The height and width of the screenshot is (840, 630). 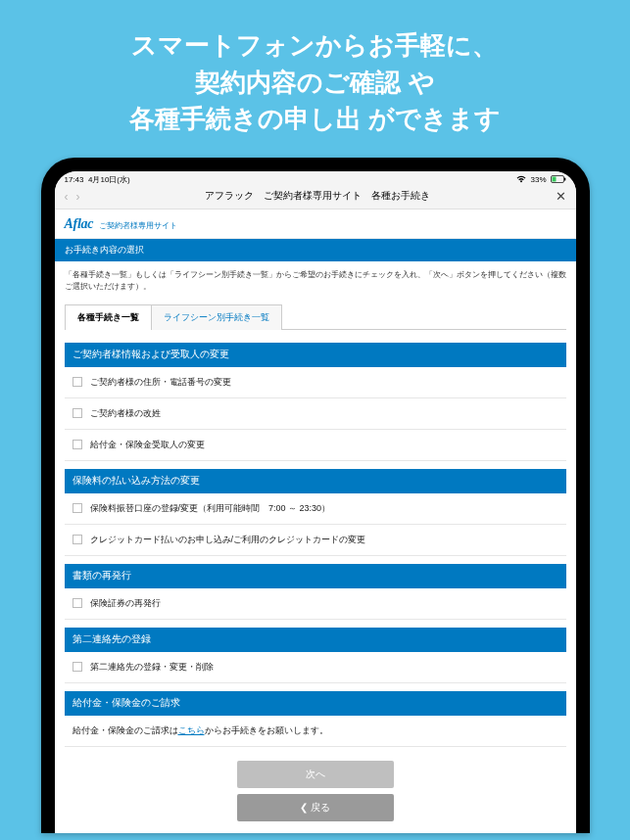 What do you see at coordinates (315, 808) in the screenshot?
I see `back-button: ❮ 戻る` at bounding box center [315, 808].